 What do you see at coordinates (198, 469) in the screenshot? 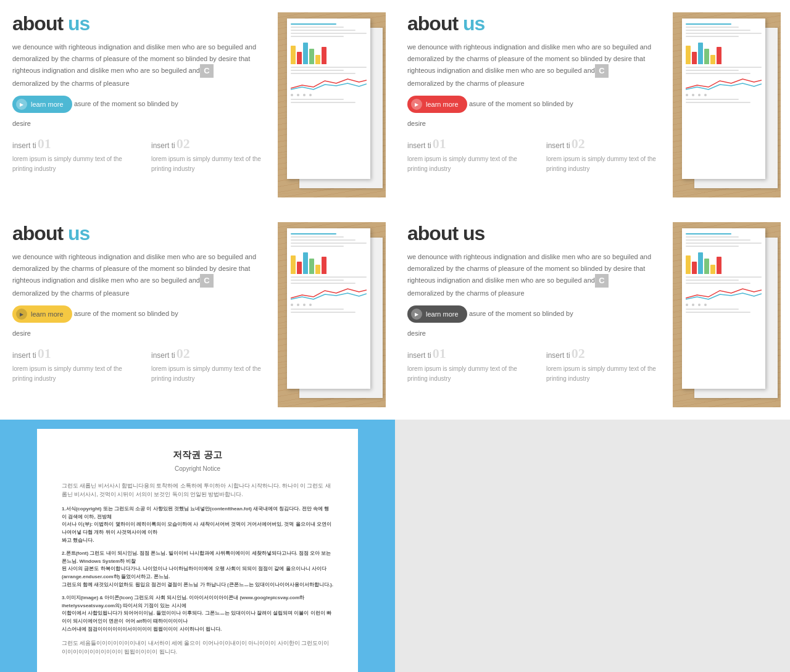
I see `copyright-subtitle: Copyright Notice` at bounding box center [198, 469].